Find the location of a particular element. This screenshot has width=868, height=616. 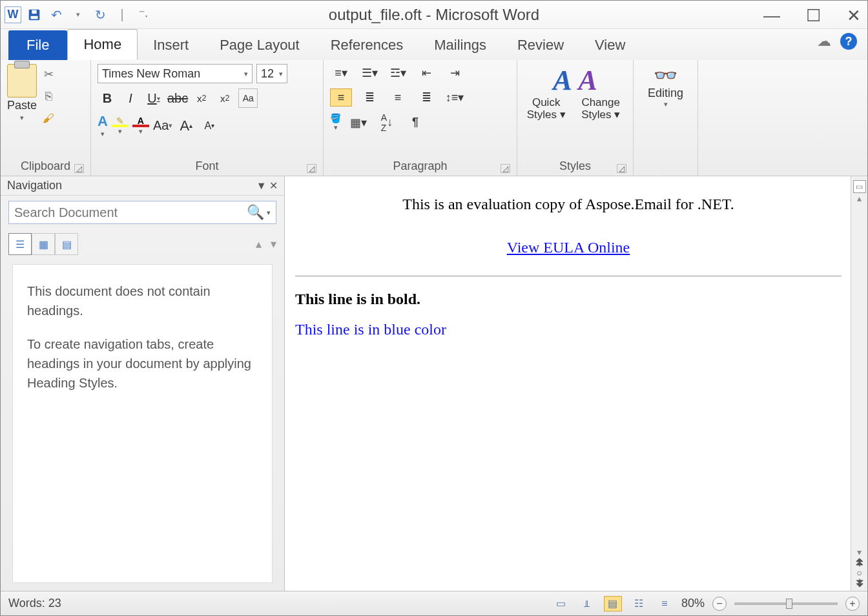

tab-insert: Insert is located at coordinates (170, 45).